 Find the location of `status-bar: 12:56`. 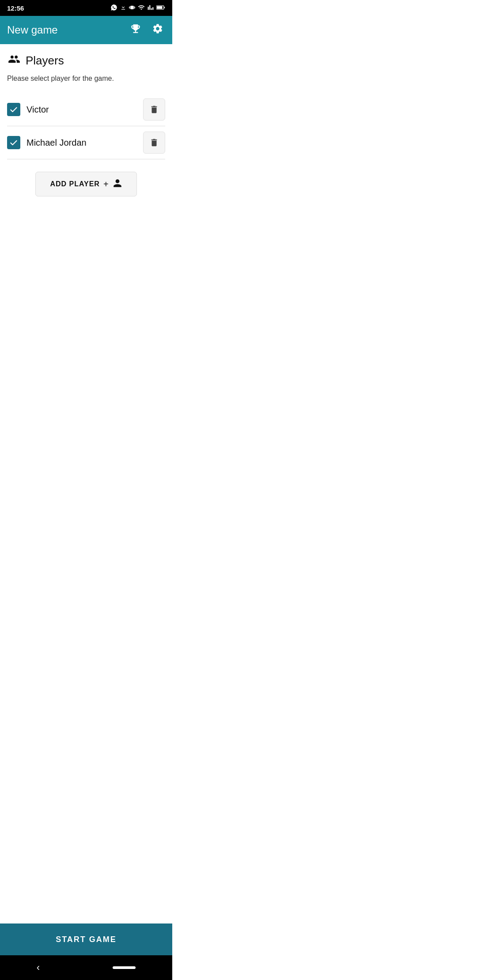

status-bar: 12:56 is located at coordinates (86, 8).